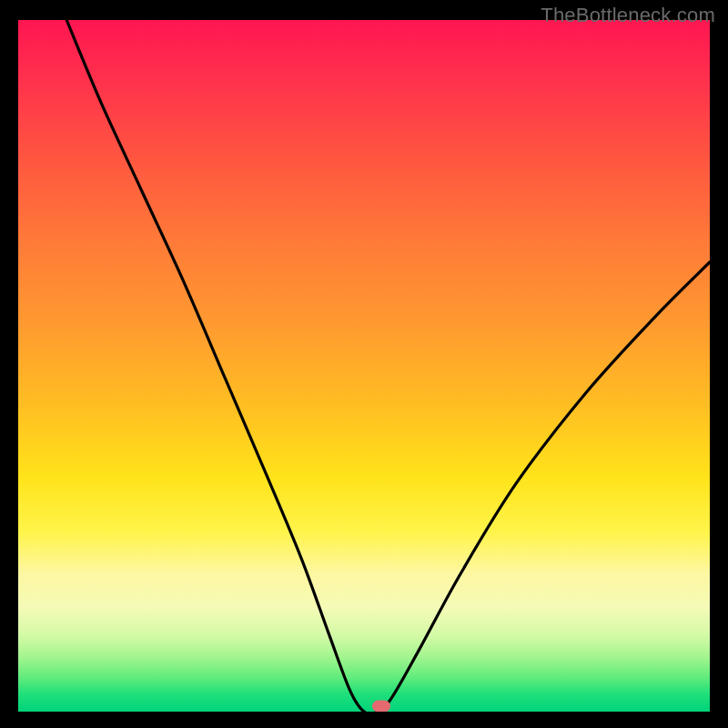  Describe the element at coordinates (381, 706) in the screenshot. I see `optimal-point-marker` at that location.